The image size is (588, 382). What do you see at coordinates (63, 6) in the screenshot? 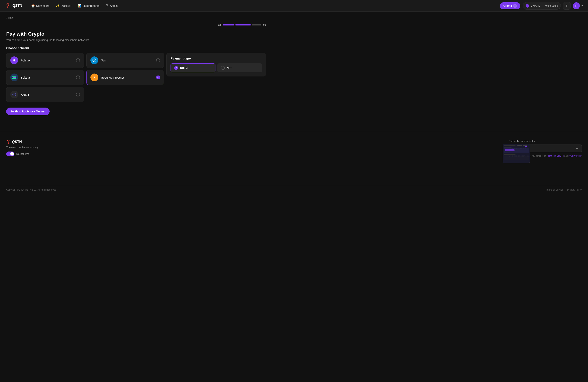
I see `topbar-left: ❓ QSTN 🏠 Dashboard ✨ Discover 📊 Leaderbo…` at bounding box center [63, 6].